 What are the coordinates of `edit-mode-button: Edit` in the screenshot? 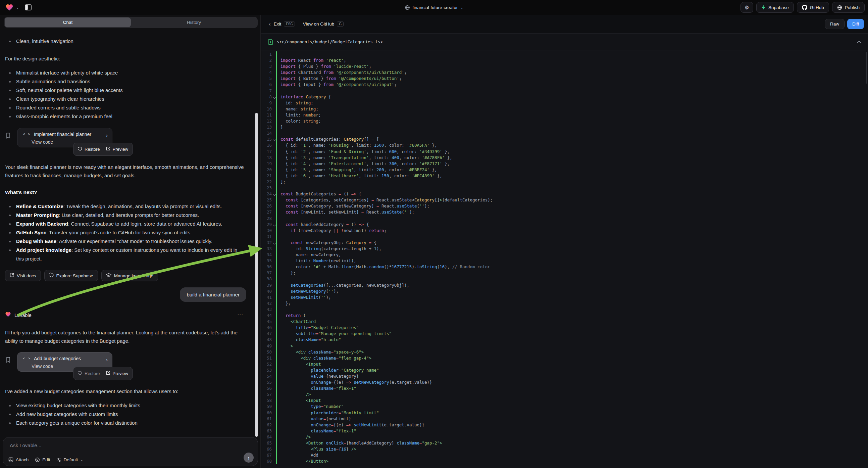 It's located at (42, 460).